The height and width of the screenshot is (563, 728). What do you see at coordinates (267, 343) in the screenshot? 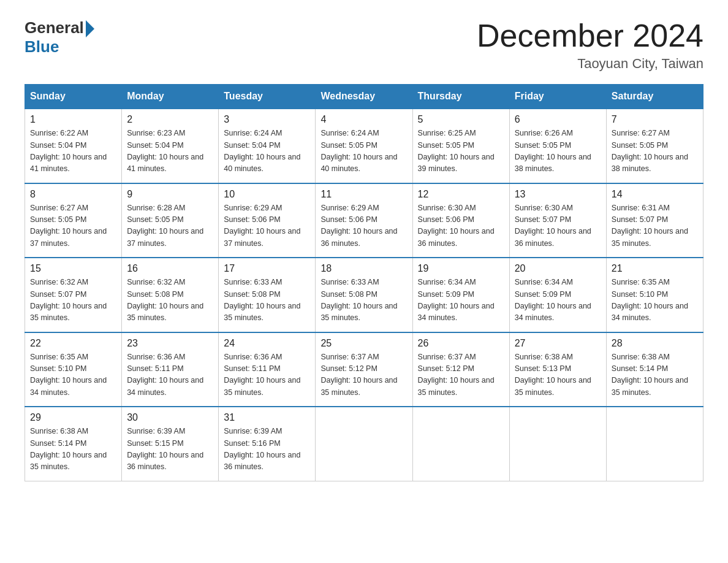
I see `day-number: 24` at bounding box center [267, 343].